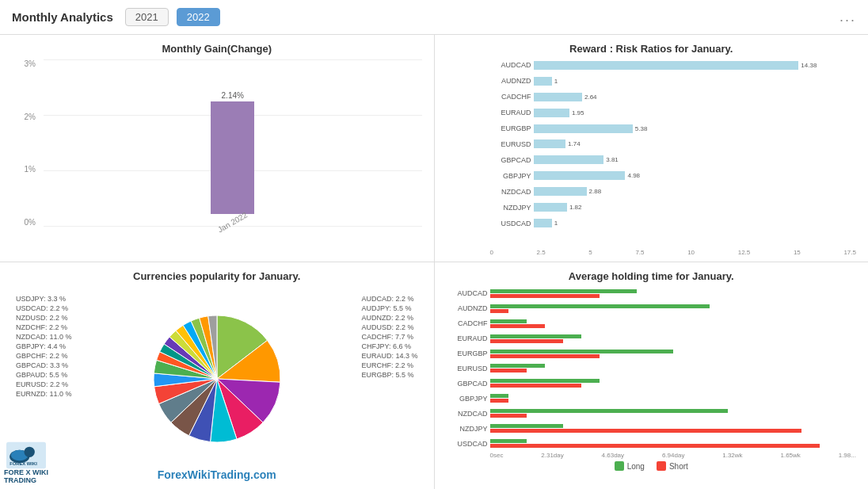  What do you see at coordinates (596, 192) in the screenshot?
I see `rr-bar-value: 2.88` at bounding box center [596, 192].